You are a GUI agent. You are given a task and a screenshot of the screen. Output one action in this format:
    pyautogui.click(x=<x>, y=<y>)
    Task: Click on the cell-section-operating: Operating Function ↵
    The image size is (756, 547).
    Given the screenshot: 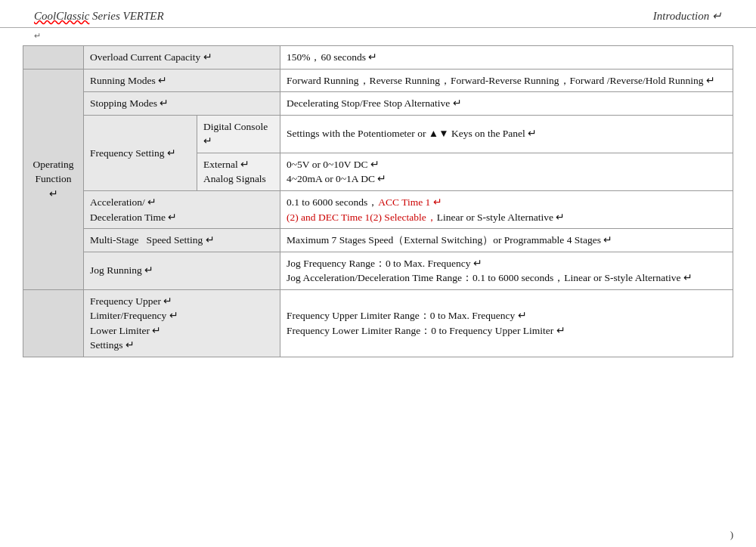 What is the action you would take?
    pyautogui.click(x=54, y=179)
    